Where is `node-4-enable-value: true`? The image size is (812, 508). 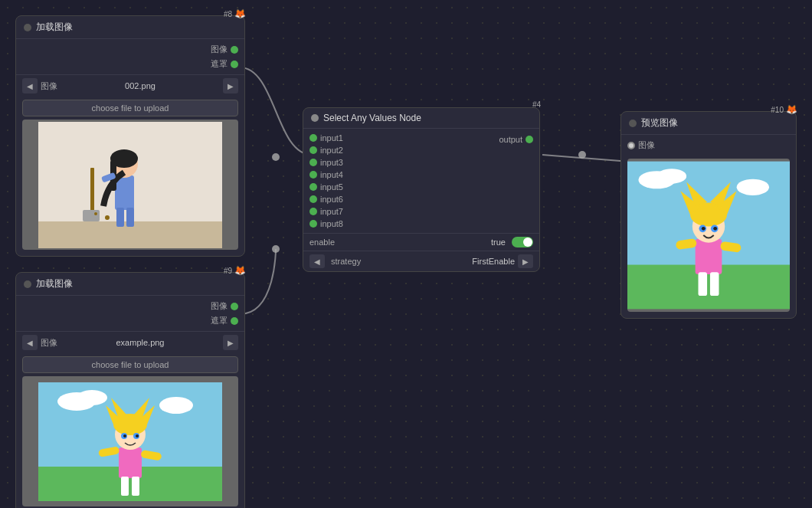
node-4-enable-value: true is located at coordinates (498, 242).